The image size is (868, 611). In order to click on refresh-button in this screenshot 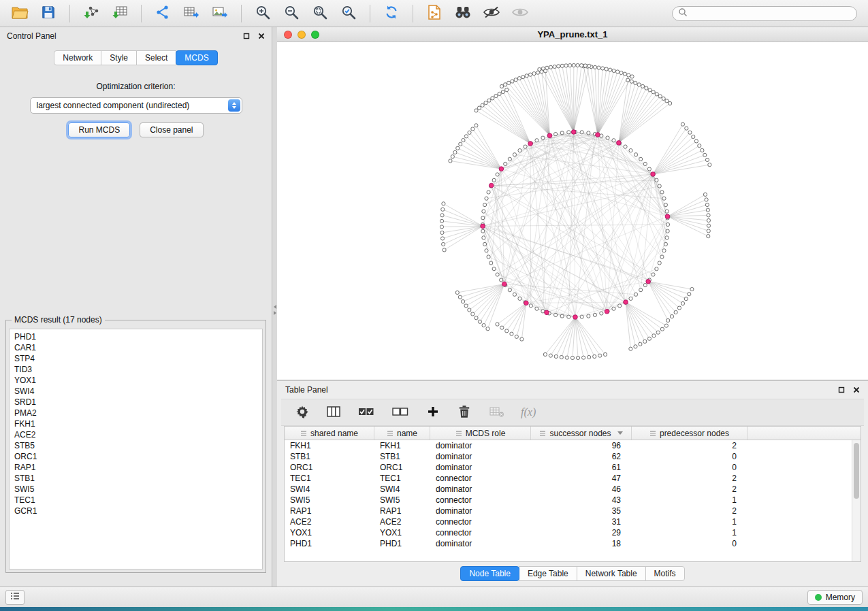, I will do `click(391, 14)`.